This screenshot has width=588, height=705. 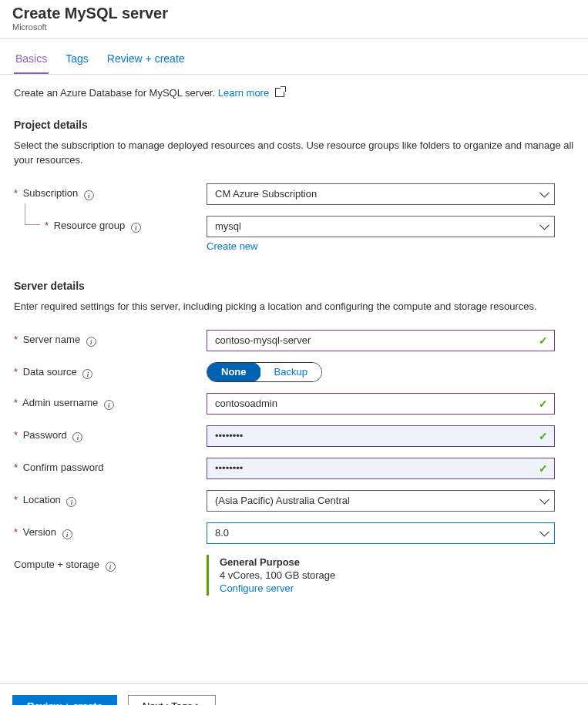 What do you see at coordinates (244, 92) in the screenshot?
I see `learn-more-link: Learn more` at bounding box center [244, 92].